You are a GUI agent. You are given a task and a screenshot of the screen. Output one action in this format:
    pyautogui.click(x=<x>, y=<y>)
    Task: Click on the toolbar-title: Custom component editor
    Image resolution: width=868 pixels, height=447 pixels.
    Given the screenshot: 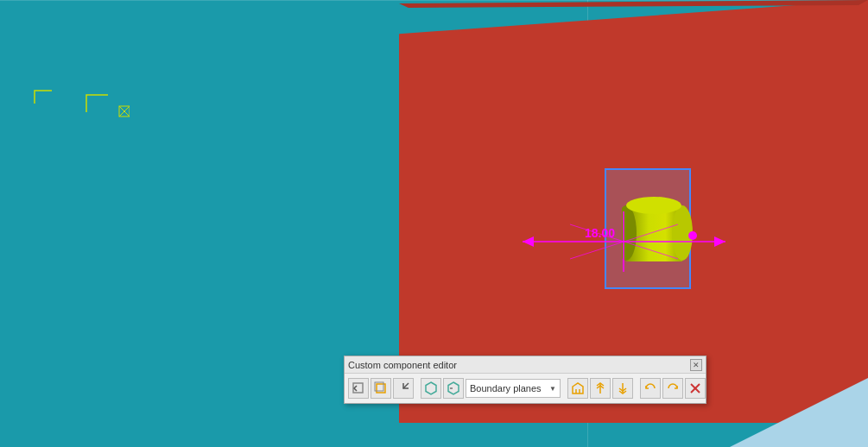 What is the action you would take?
    pyautogui.click(x=402, y=365)
    